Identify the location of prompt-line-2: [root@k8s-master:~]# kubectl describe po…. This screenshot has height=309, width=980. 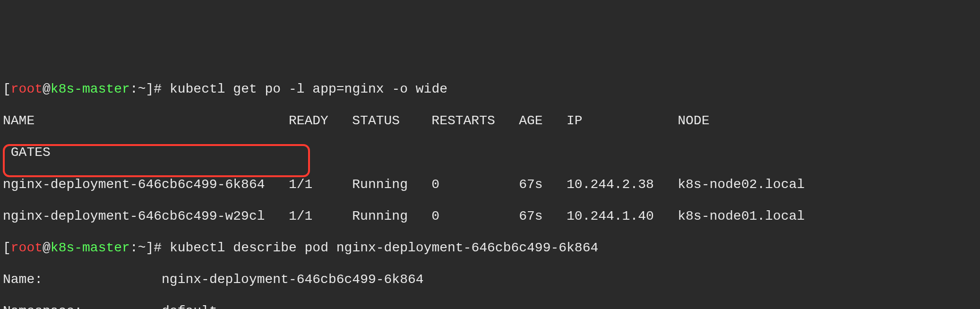
(490, 248).